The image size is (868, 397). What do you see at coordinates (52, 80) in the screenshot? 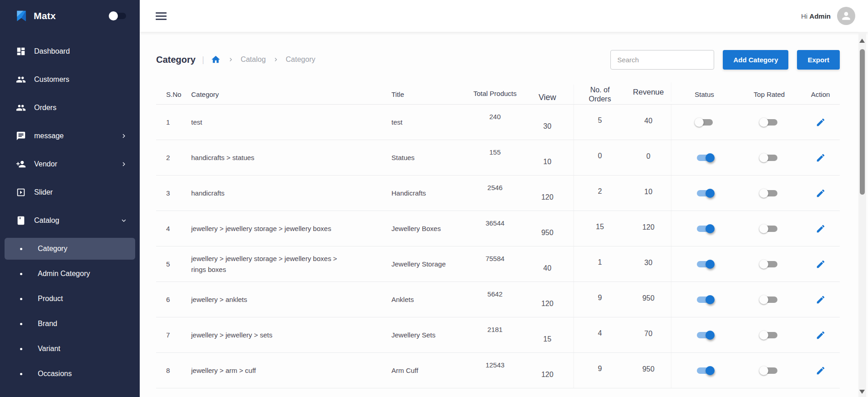
I see `sidebar-item-label: Customers` at bounding box center [52, 80].